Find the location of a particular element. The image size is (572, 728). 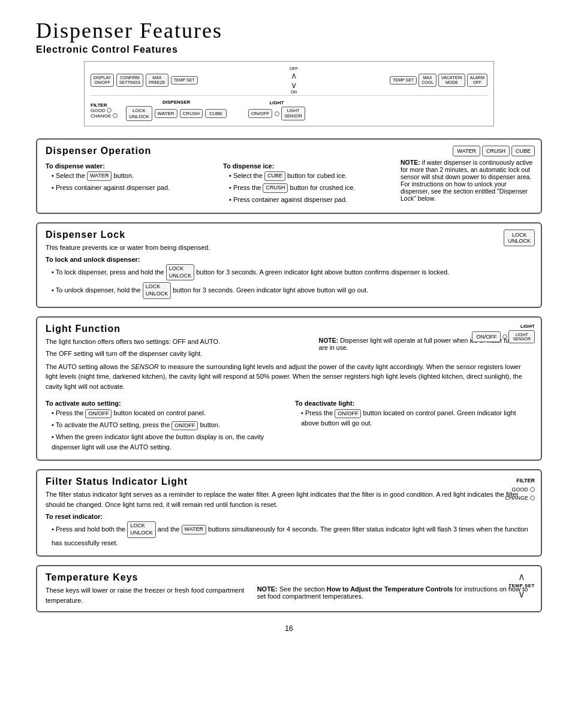

light-onoff-btn: ON/OFF is located at coordinates (486, 337).